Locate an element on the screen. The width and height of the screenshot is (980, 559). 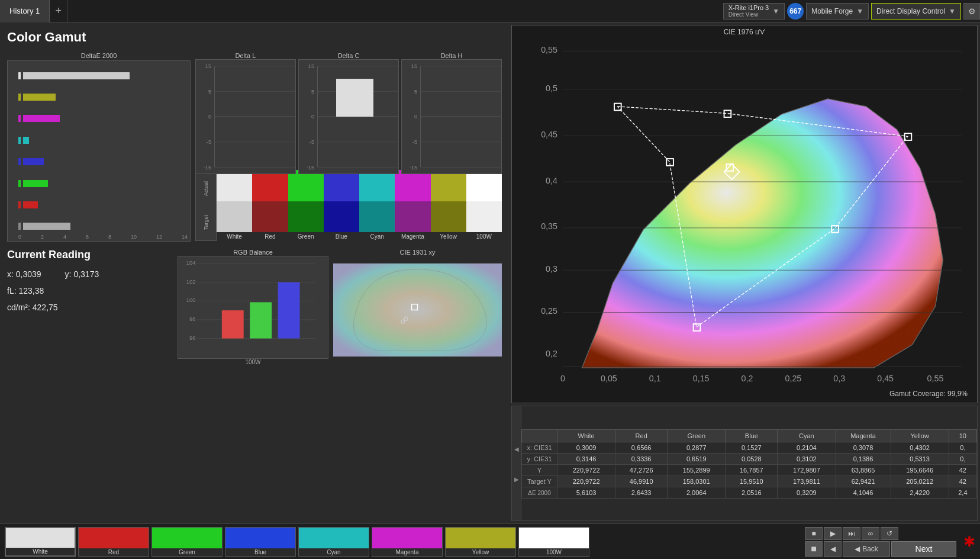
bottom-section: Current Reading x: 0,3039 y: 0,3173 fL: … is located at coordinates (254, 307).